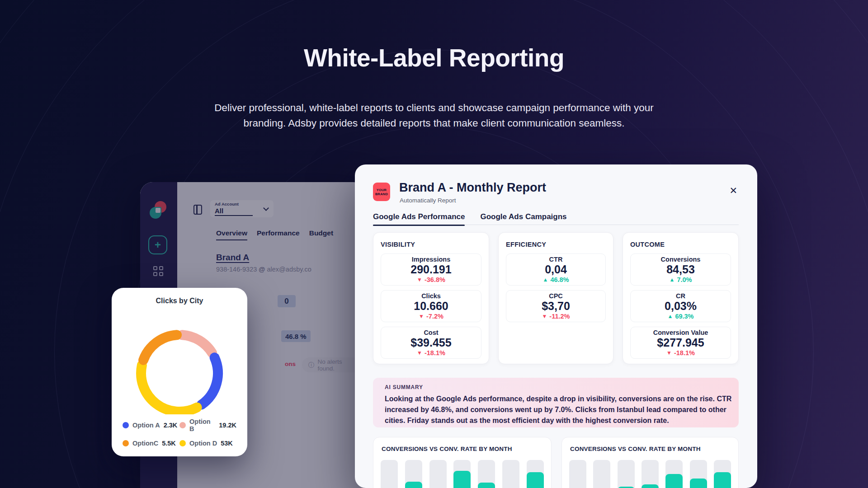 This screenshot has height=488, width=868. Describe the element at coordinates (556, 298) in the screenshot. I see `section-efficiency: EFFICIENCY CTR 0,04 ▲ 46.8% CPC $3,70 ▼ …` at that location.